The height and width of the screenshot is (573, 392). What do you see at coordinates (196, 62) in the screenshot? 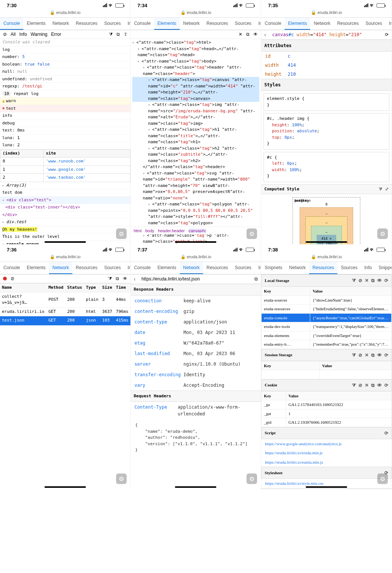
I see `dom-node: ▾ <"attr-name">class="tag">body>` at bounding box center [196, 62].